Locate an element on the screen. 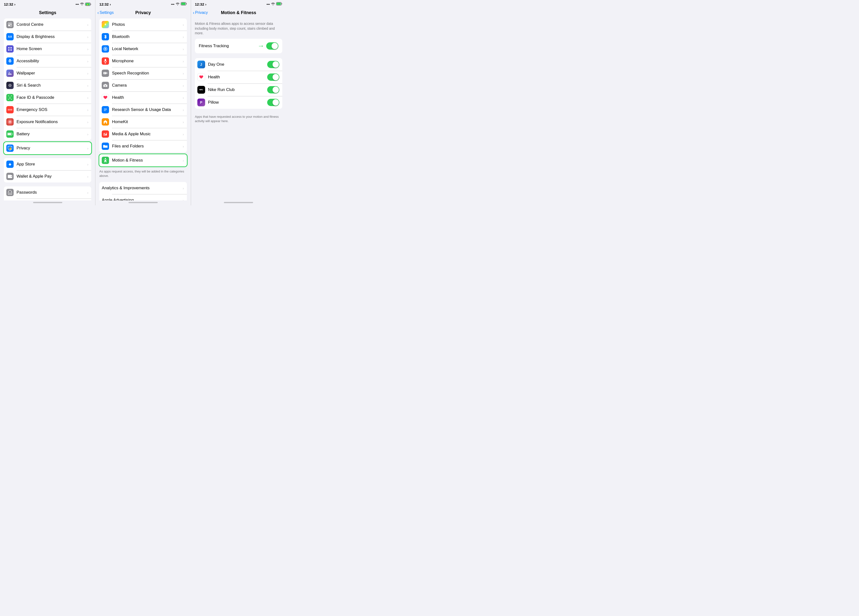  wifi-icon-mid is located at coordinates (178, 4).